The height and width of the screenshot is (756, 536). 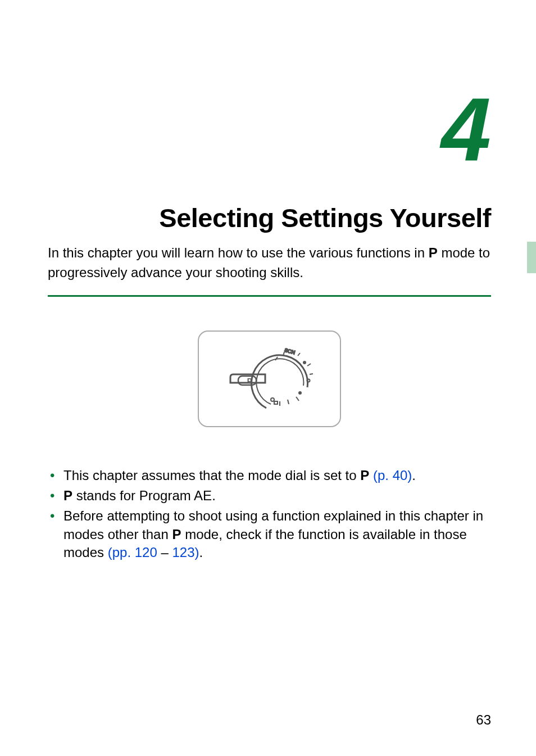 What do you see at coordinates (270, 263) in the screenshot?
I see `chapter-intro: In this chapter you will learn how to us…` at bounding box center [270, 263].